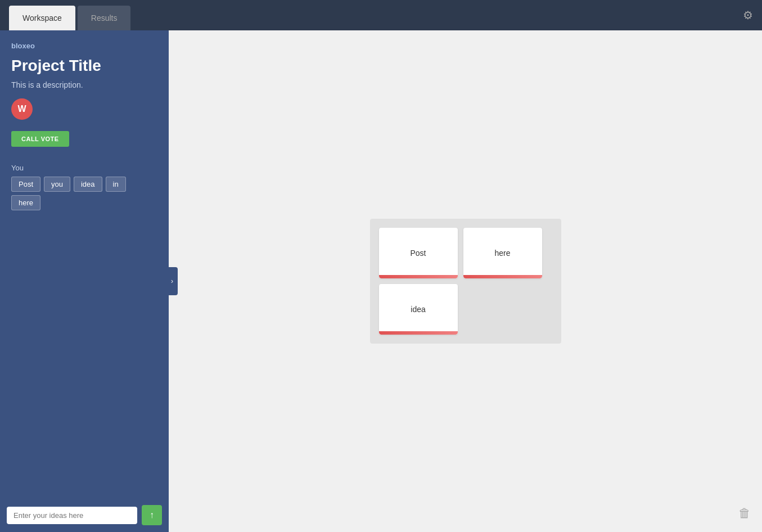  Describe the element at coordinates (71, 15) in the screenshot. I see `tab-bar: Workspace Results` at that location.